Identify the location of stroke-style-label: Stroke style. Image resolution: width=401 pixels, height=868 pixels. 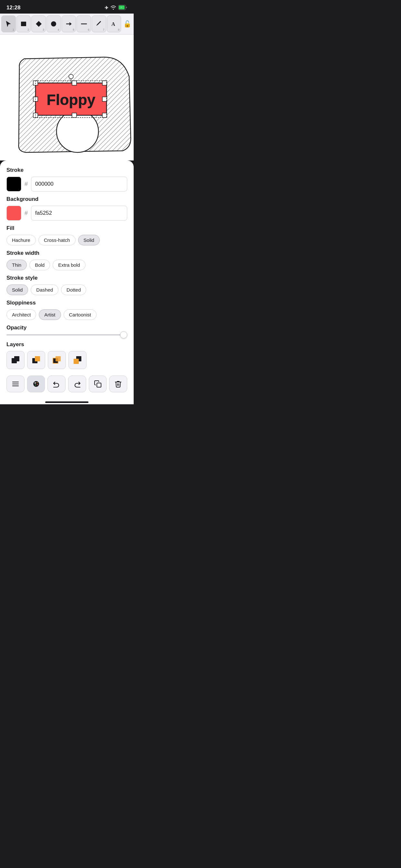
(67, 278).